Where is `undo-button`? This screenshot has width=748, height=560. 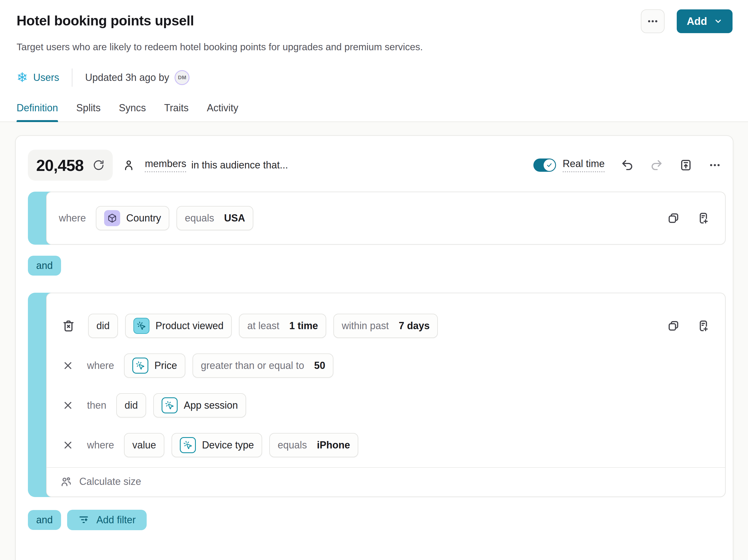 undo-button is located at coordinates (627, 165).